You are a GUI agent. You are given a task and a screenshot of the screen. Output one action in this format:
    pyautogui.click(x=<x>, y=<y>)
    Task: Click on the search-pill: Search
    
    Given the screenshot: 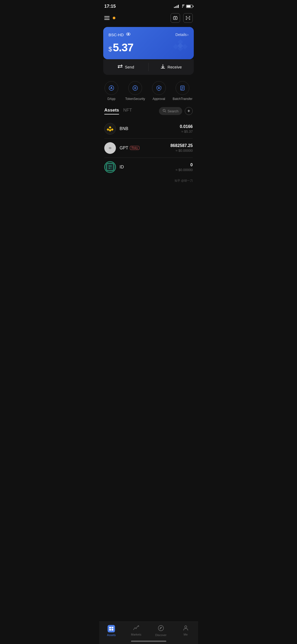 What is the action you would take?
    pyautogui.click(x=171, y=111)
    